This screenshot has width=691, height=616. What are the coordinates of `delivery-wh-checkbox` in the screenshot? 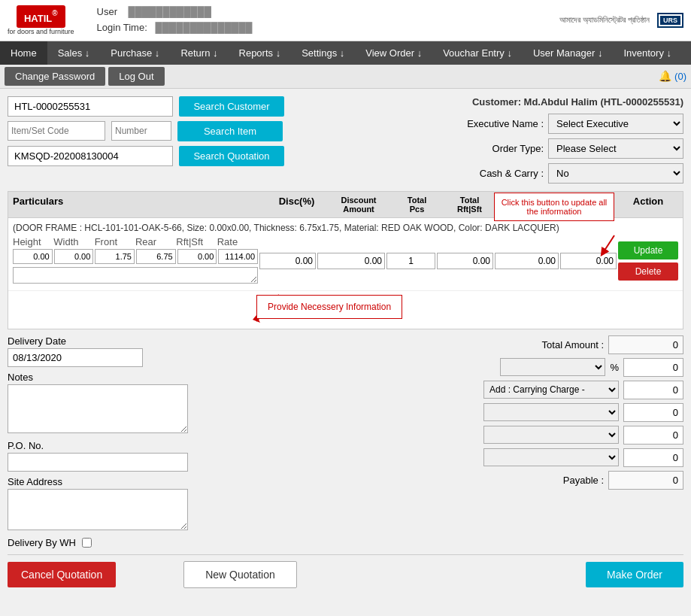 It's located at (87, 543).